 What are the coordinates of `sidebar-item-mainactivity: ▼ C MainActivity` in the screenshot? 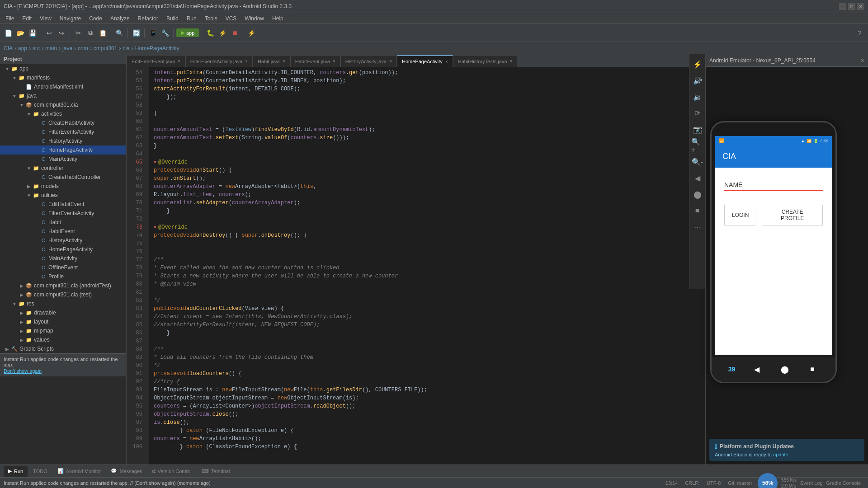 It's located at (63, 159).